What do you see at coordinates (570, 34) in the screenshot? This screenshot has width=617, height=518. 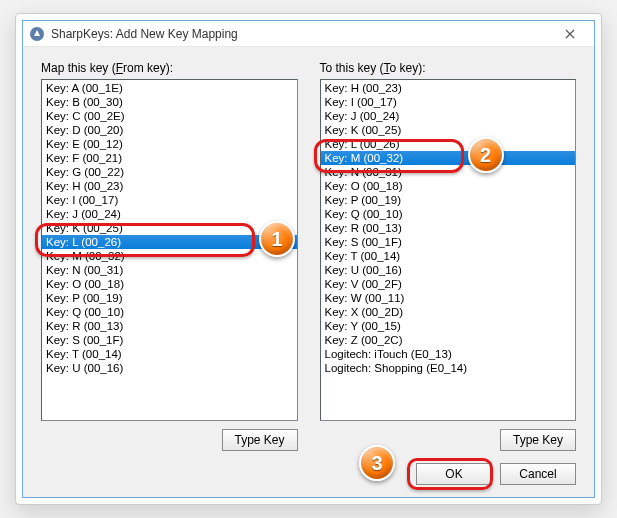 I see `close-icon` at bounding box center [570, 34].